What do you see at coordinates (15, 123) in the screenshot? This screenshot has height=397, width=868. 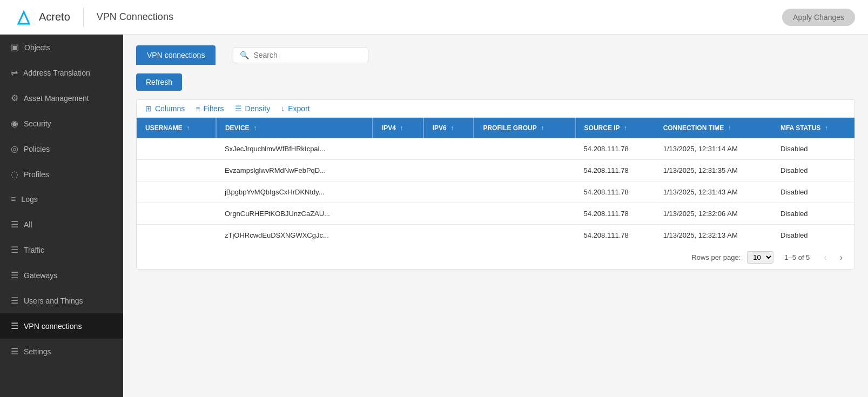 I see `security-icon: ◉` at bounding box center [15, 123].